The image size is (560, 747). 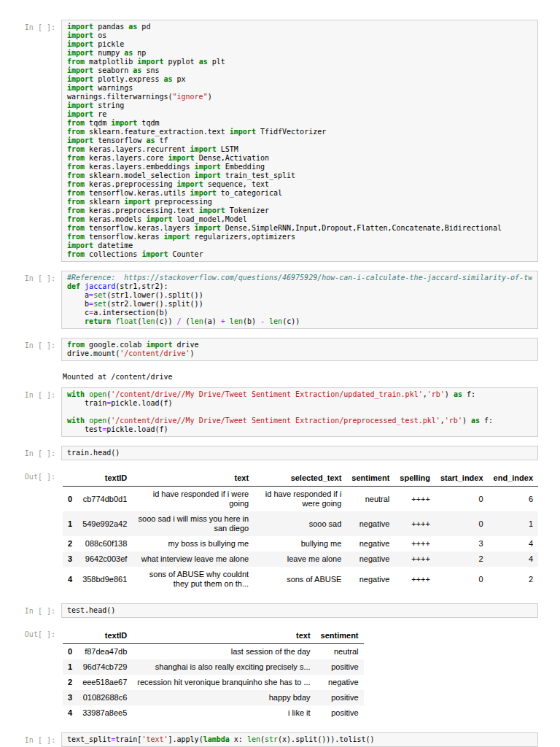 I want to click on table-cell: 96d74cb729, so click(x=105, y=667).